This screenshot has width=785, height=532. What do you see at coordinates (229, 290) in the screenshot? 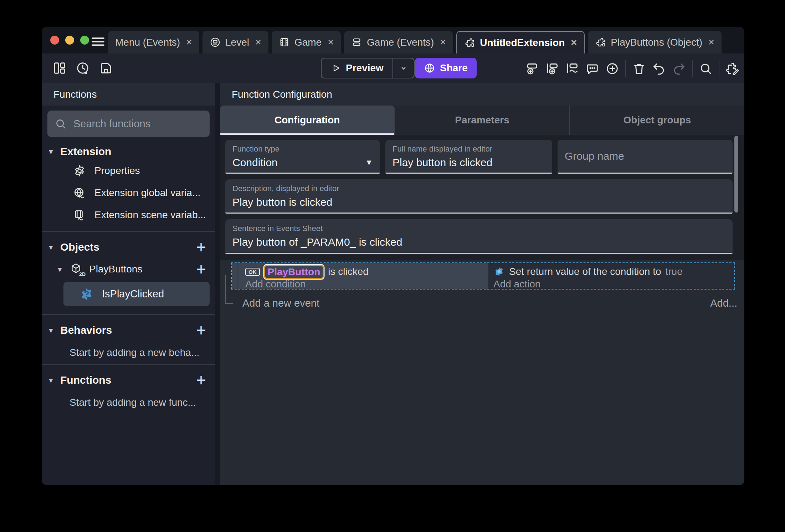
I see `event-tree-guide` at bounding box center [229, 290].